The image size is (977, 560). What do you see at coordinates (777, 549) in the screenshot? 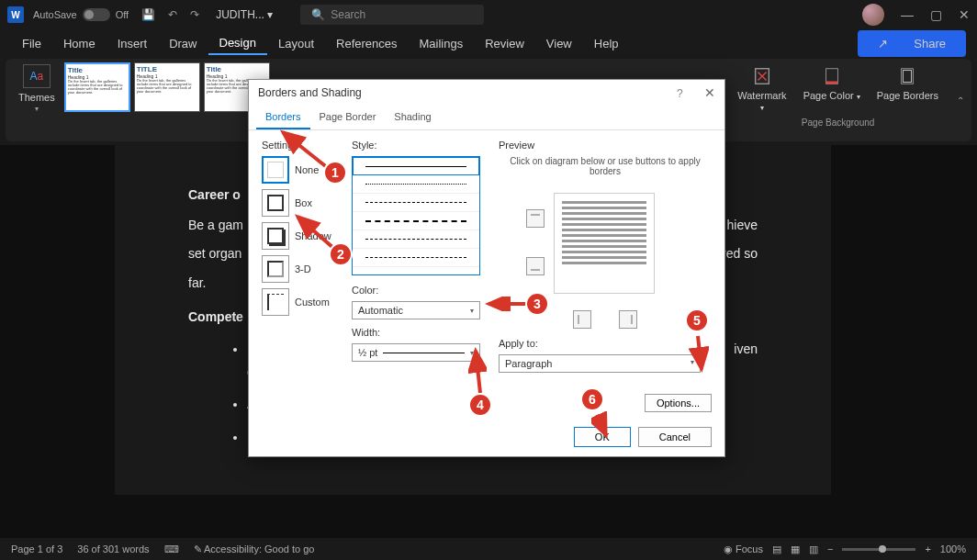
I see `read-mode-icon: ▤` at bounding box center [777, 549].